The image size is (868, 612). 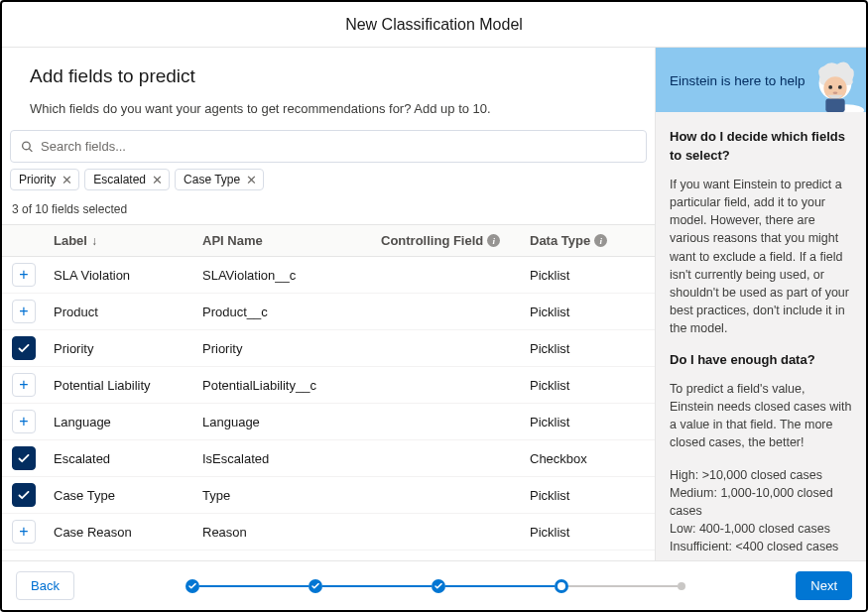 I want to click on table-row: +ProductProduct__cPicklist, so click(x=328, y=311).